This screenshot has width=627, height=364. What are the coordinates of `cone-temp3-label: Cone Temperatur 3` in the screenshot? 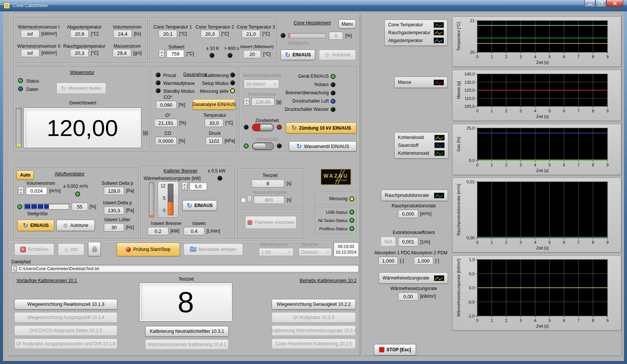 It's located at (256, 27).